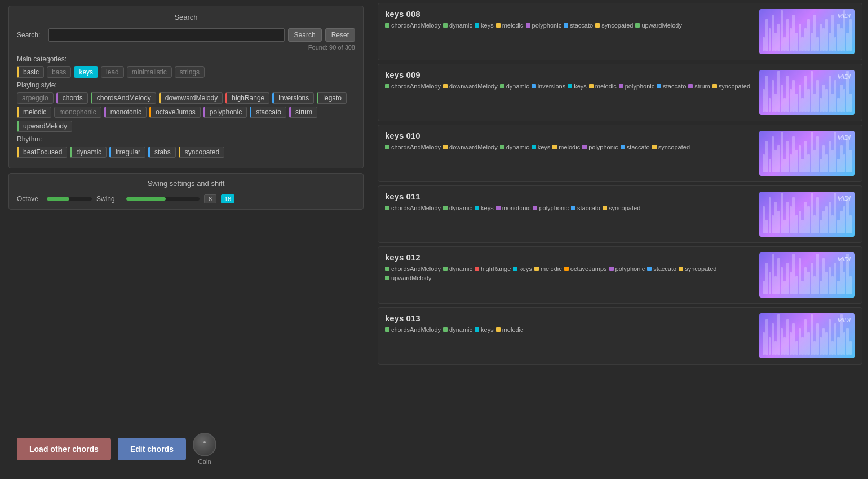 This screenshot has width=868, height=479. What do you see at coordinates (205, 445) in the screenshot?
I see `gain-knob` at bounding box center [205, 445].